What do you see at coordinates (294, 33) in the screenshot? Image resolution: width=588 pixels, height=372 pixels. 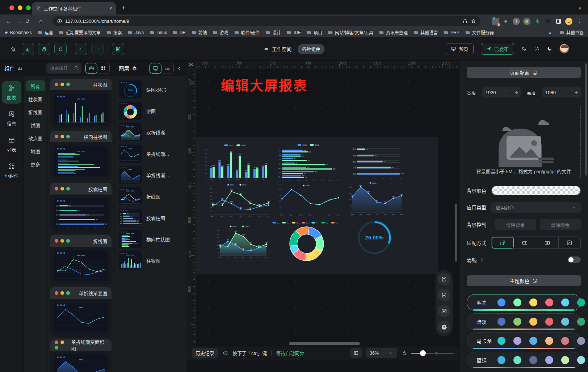 I see `bookmark-folder: IDE` at bounding box center [294, 33].